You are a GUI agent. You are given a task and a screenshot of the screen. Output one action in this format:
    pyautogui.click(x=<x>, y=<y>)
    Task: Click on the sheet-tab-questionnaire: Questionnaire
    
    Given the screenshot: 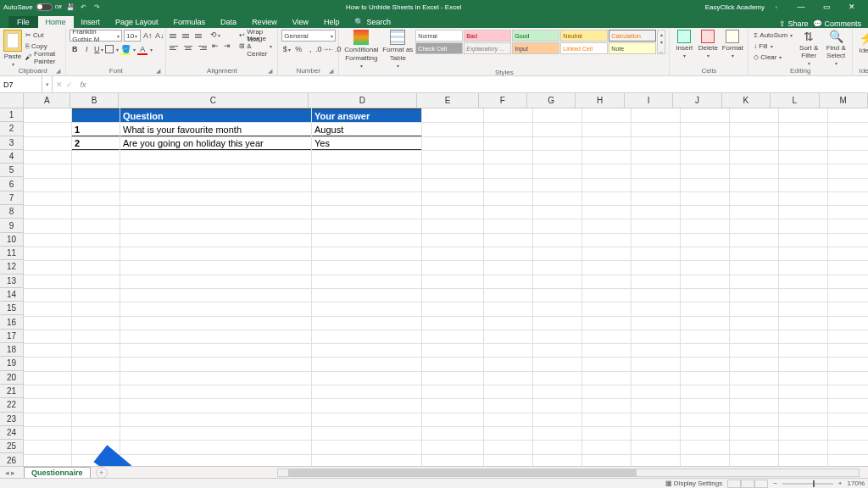 What is the action you would take?
    pyautogui.click(x=58, y=473)
    